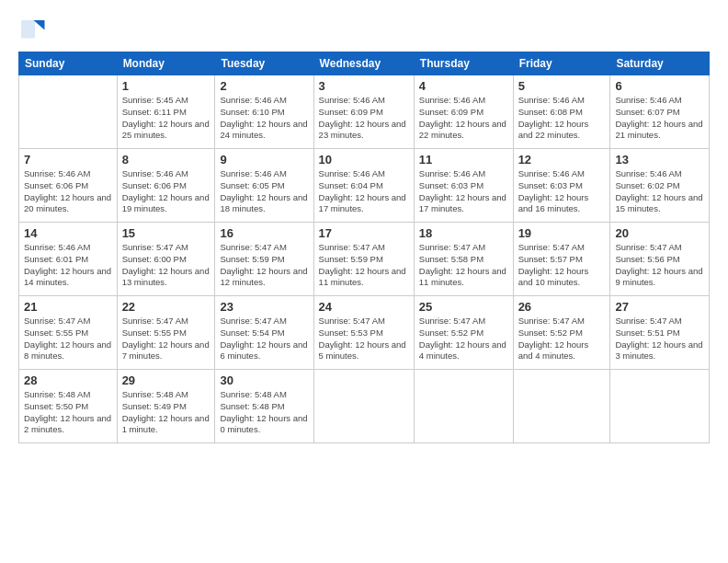 The height and width of the screenshot is (563, 728). What do you see at coordinates (660, 118) in the screenshot?
I see `day-info: Sunrise: 5:46 AM Sunset: 6:07 PM Dayligh…` at bounding box center [660, 118].